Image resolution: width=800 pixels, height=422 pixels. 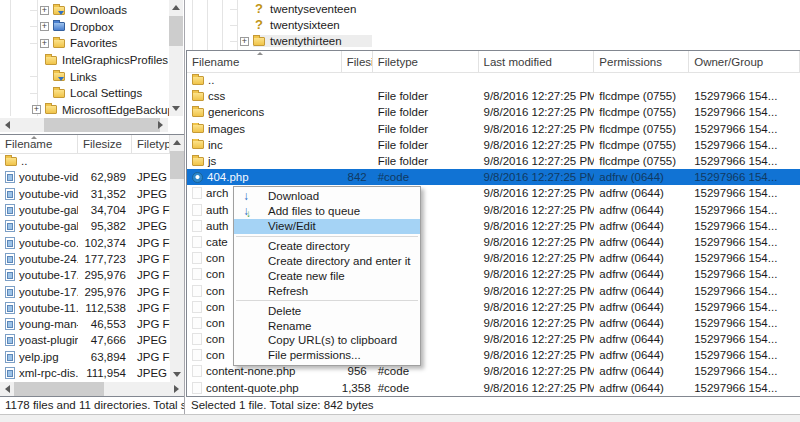 What do you see at coordinates (39, 308) in the screenshot?
I see `filename-cell: youtube-11...` at bounding box center [39, 308].